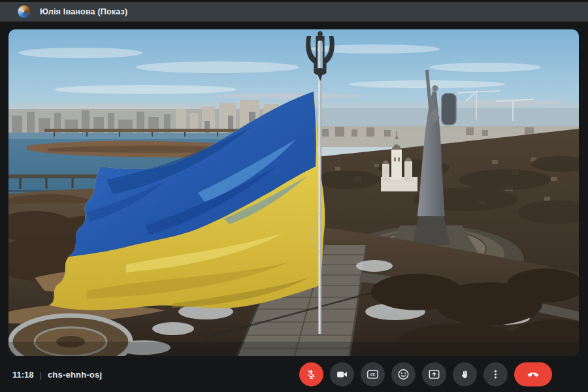  What do you see at coordinates (311, 374) in the screenshot?
I see `mic-off-icon` at bounding box center [311, 374].